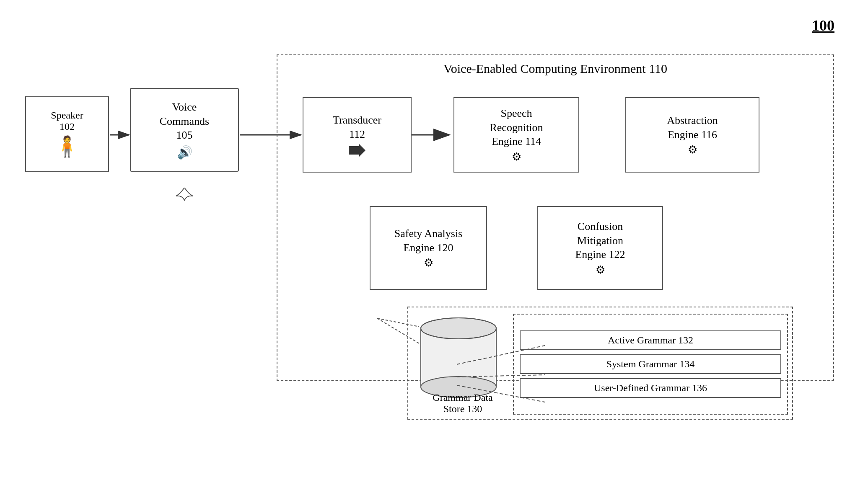 Image resolution: width=868 pixels, height=503 pixels. What do you see at coordinates (463, 403) in the screenshot?
I see `grammar-datastore-label: Grammar DataStore 130` at bounding box center [463, 403].